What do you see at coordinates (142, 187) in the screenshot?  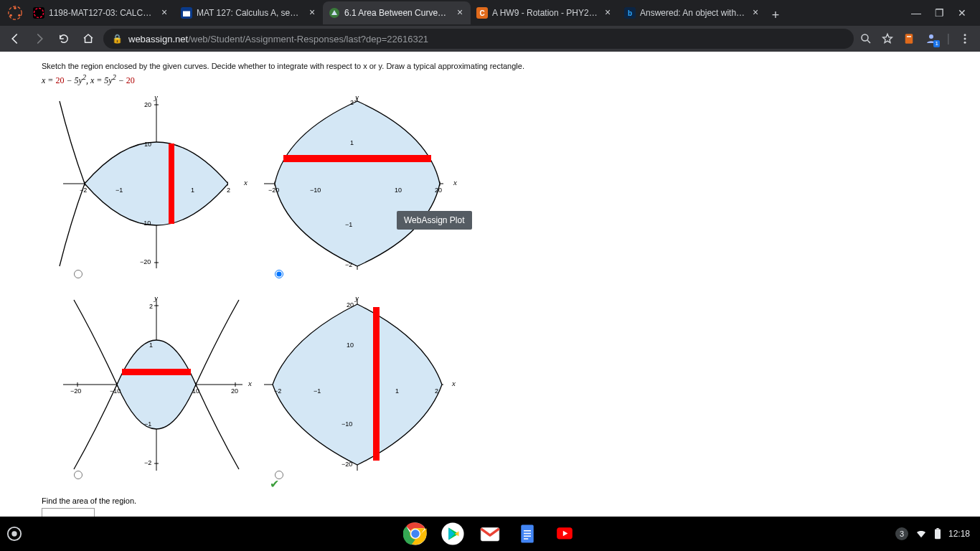 I see `plot-choice-a: y x 20 10 −10 −20 −2 −1 1 2` at bounding box center [142, 187].